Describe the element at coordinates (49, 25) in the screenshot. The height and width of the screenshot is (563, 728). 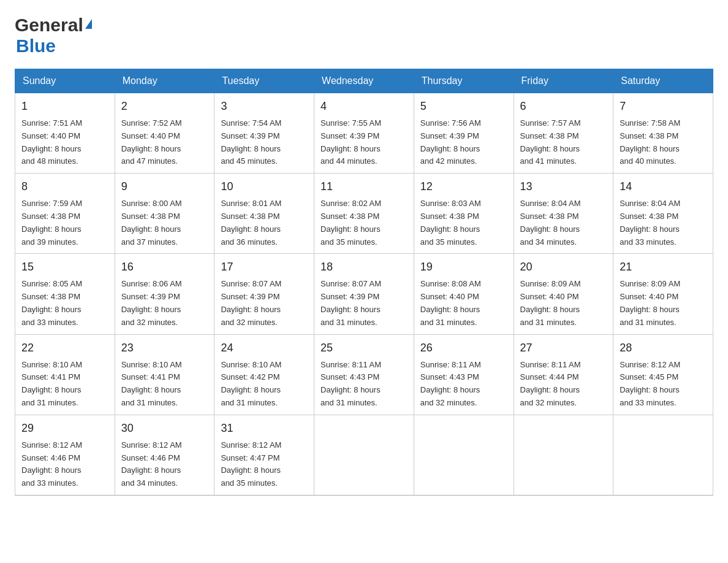
I see `logo-general-text: General` at that location.